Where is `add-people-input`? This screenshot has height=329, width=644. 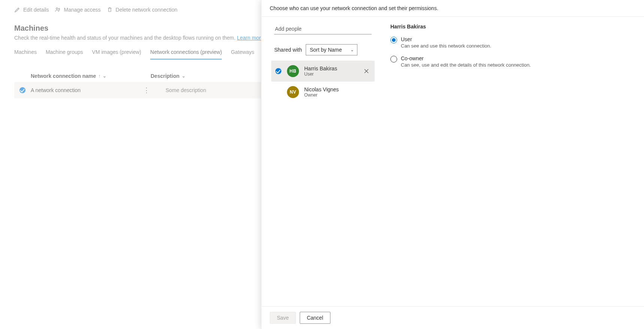
add-people-input is located at coordinates (323, 29).